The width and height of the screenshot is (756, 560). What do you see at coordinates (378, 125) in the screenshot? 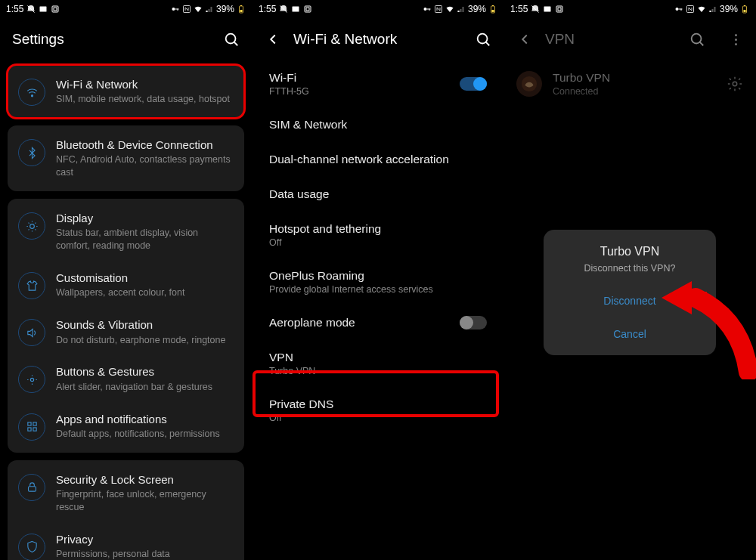
I see `item-sim-network: SIM & Network` at bounding box center [378, 125].